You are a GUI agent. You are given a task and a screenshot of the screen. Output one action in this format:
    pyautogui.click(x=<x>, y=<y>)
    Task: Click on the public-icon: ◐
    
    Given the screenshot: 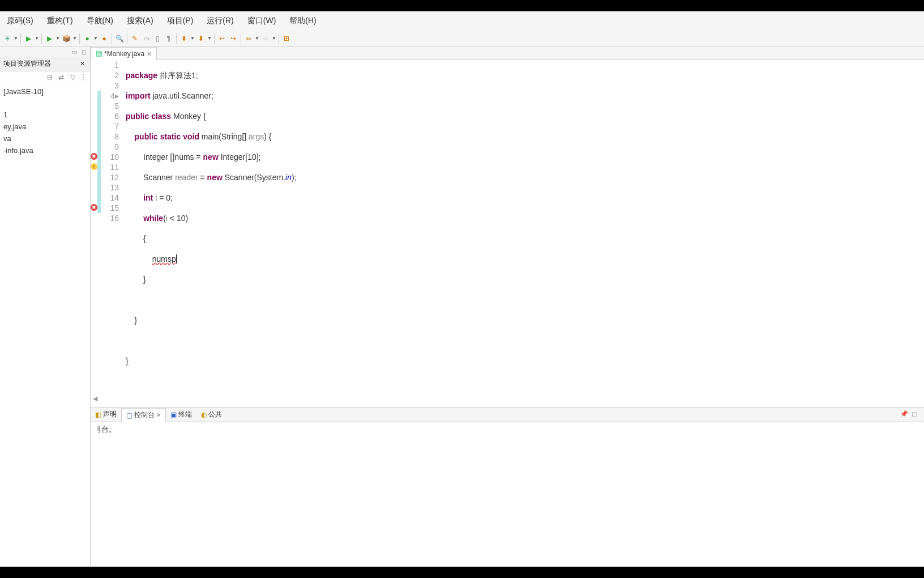 What is the action you would take?
    pyautogui.click(x=204, y=415)
    